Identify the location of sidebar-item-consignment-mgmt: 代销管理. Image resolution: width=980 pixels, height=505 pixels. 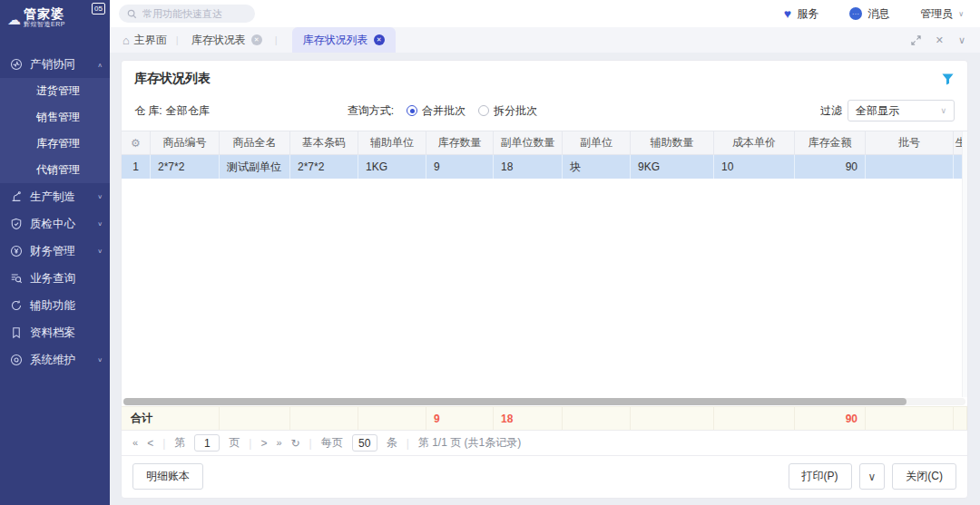
(54, 170).